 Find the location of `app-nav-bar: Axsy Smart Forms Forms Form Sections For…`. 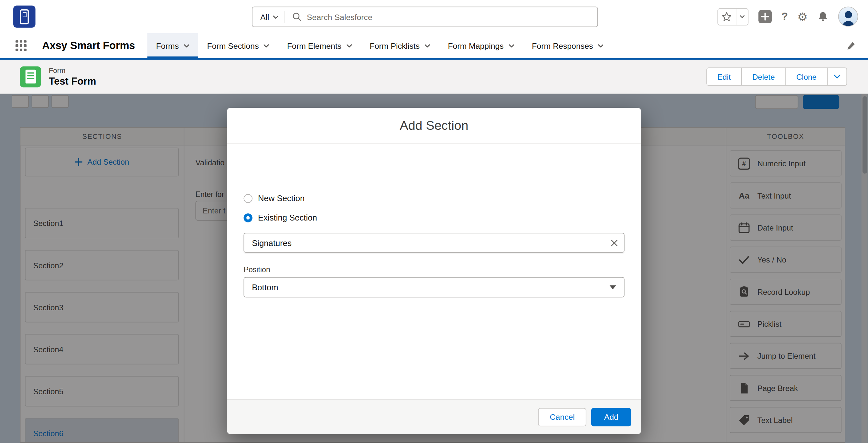

app-nav-bar: Axsy Smart Forms Forms Form Sections For… is located at coordinates (434, 46).